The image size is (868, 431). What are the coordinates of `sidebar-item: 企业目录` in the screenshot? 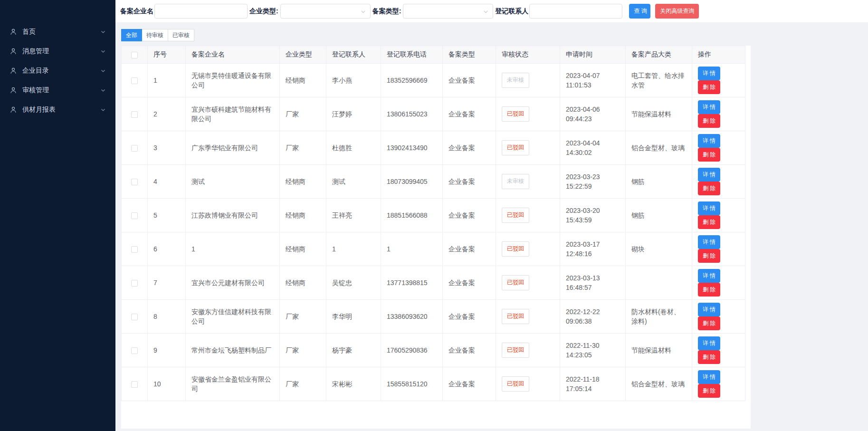 It's located at (58, 70).